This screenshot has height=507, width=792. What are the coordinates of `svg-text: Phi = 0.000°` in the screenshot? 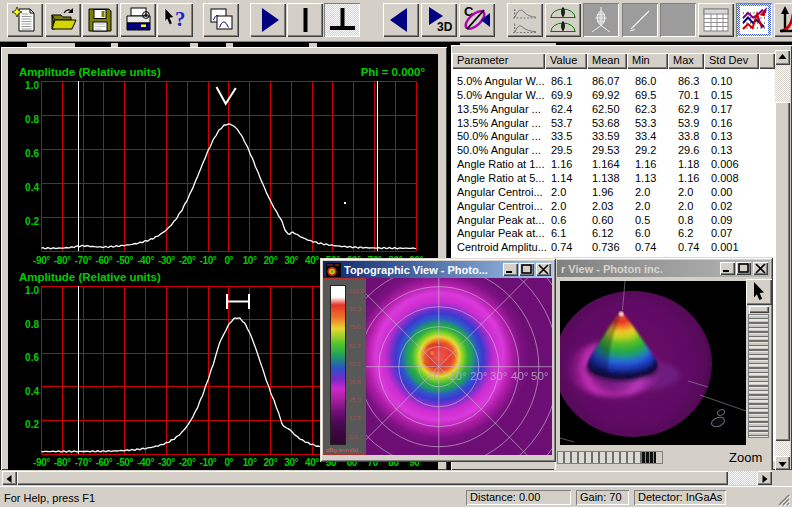 It's located at (394, 72).